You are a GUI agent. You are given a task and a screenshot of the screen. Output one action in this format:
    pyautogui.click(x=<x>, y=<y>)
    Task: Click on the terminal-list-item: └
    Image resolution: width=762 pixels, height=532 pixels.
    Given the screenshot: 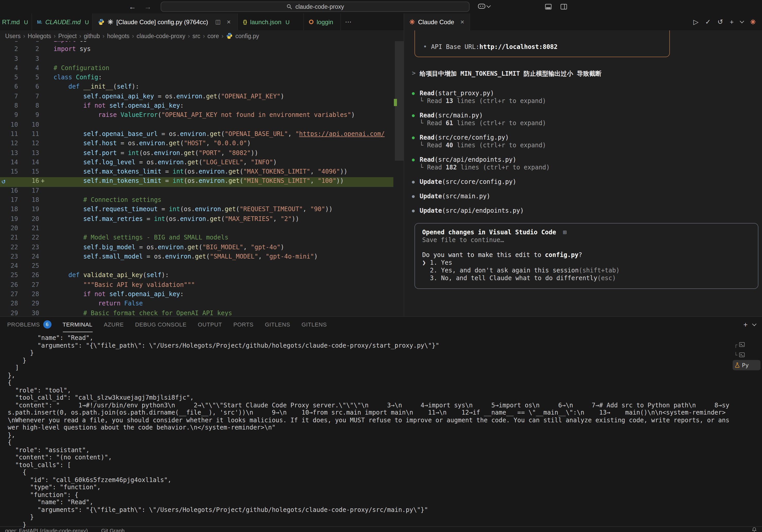 What is the action you would take?
    pyautogui.click(x=747, y=355)
    